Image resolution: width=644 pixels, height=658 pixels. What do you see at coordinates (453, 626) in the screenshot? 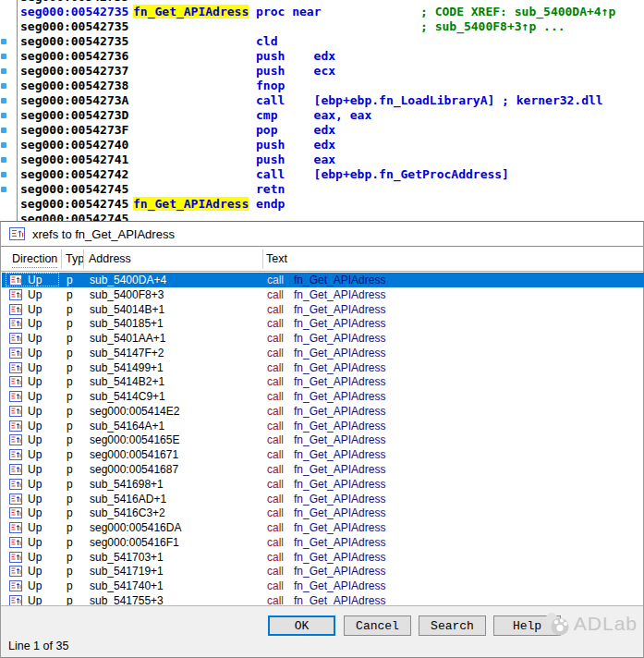
I see `search-button: Search` at bounding box center [453, 626].